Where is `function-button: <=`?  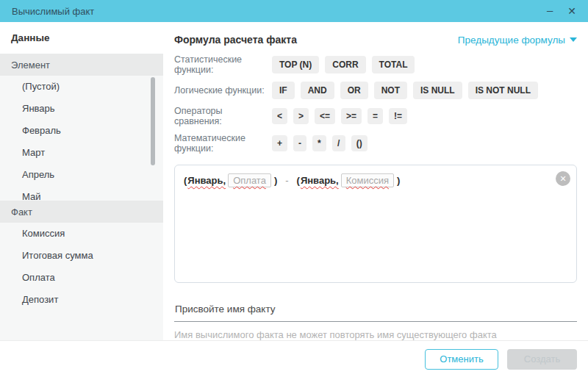 function-button: <= is located at coordinates (325, 116).